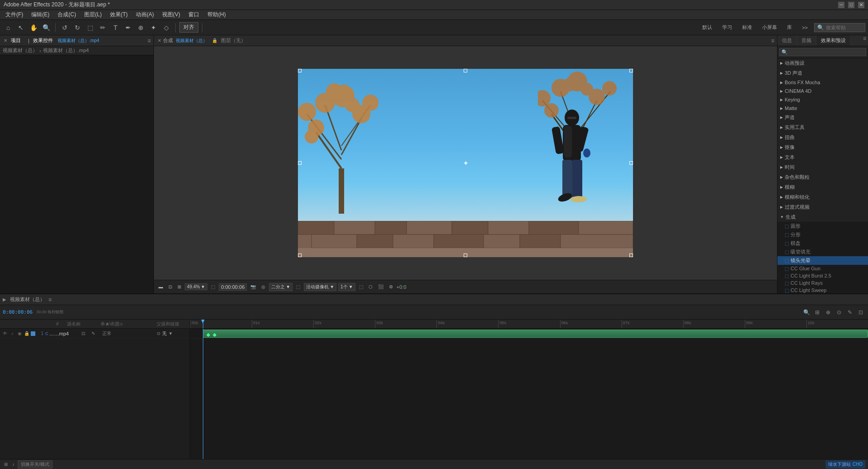 The image size is (868, 469). What do you see at coordinates (861, 312) in the screenshot?
I see `tl-btn5: ⊡` at bounding box center [861, 312].